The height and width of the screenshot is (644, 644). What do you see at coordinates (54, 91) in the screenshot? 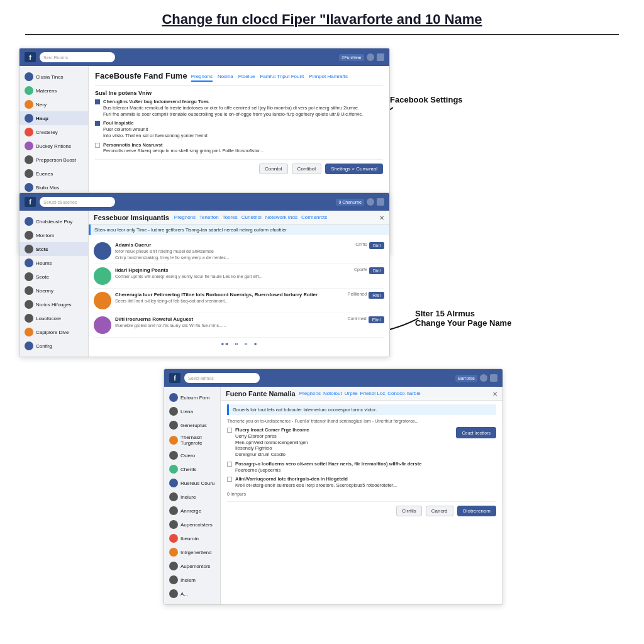
I see `sidebar-item-2: Materens` at bounding box center [54, 91].